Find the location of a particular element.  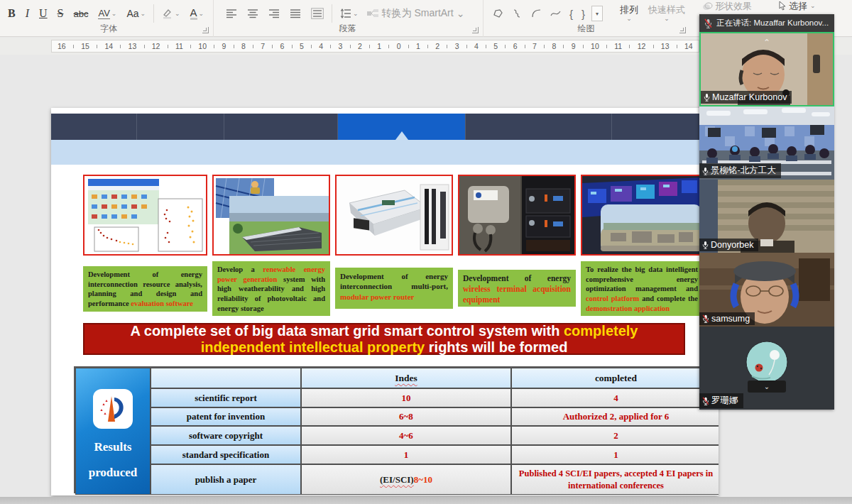

participant-name-label: 罗珊娜 is located at coordinates (721, 400).